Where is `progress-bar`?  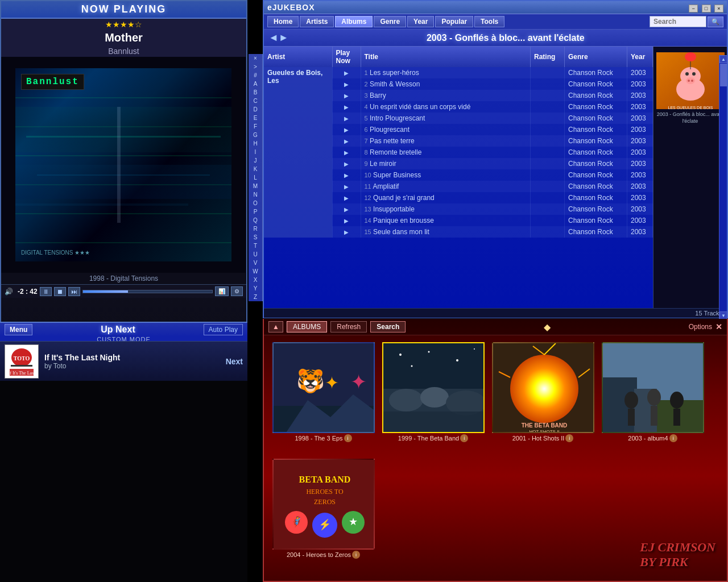
progress-bar is located at coordinates (148, 292).